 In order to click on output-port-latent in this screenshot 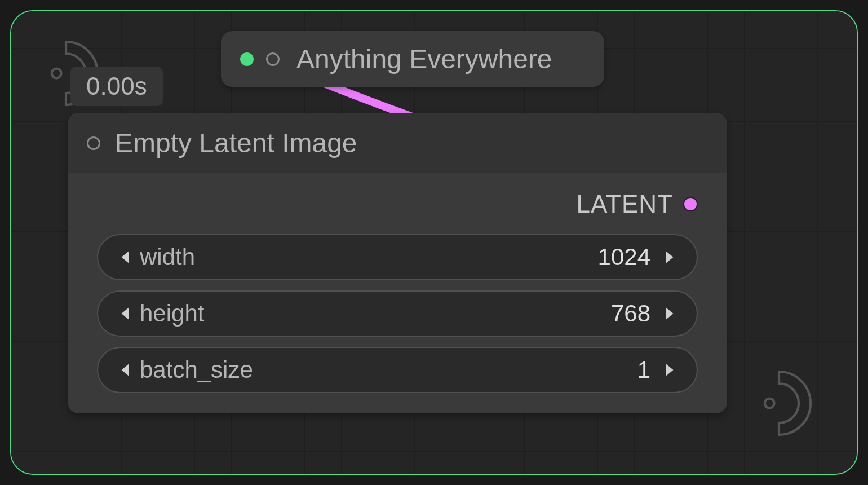, I will do `click(690, 204)`.